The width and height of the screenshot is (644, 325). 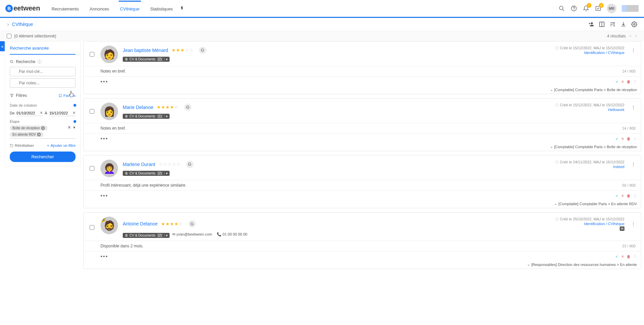 I want to click on info-icon: i, so click(x=39, y=62).